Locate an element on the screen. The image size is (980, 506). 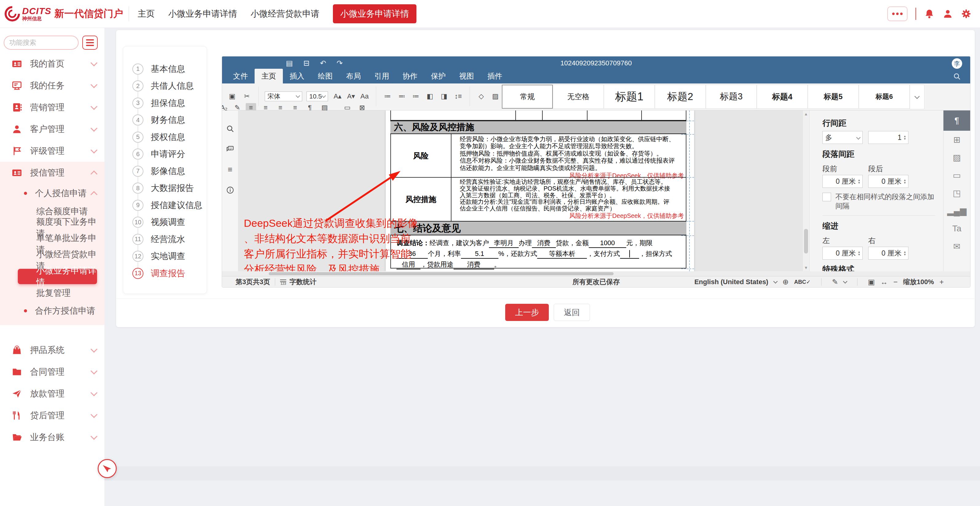
sidebar-item: 客户管理 is located at coordinates (52, 129).